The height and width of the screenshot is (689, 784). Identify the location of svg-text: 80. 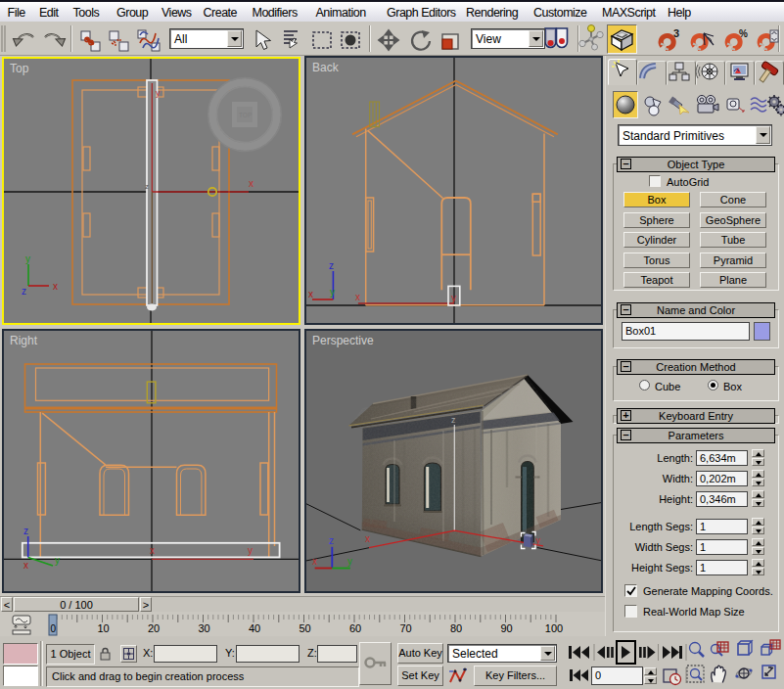
(456, 628).